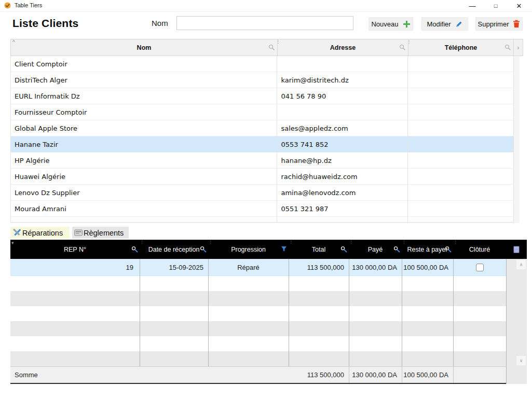 This screenshot has width=532, height=399. I want to click on tab-reglements-label: Règlements, so click(104, 233).